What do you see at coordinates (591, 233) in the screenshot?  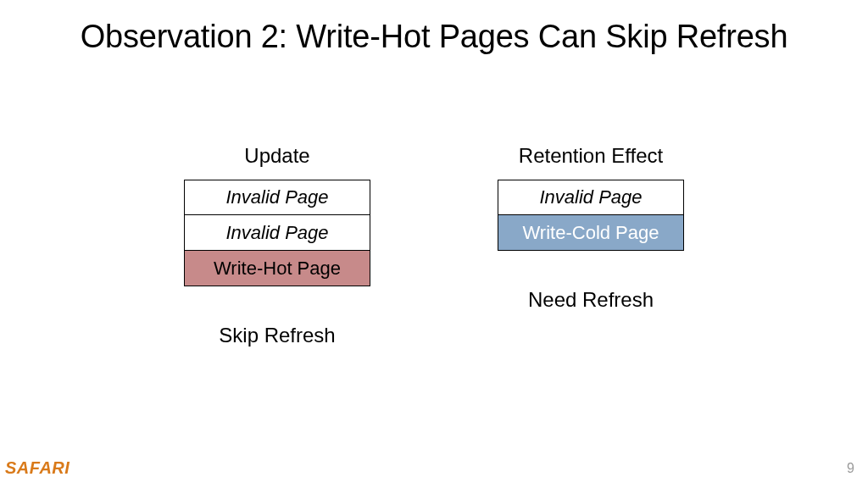 I see `page-block-write-cold: Write-Cold Page` at bounding box center [591, 233].